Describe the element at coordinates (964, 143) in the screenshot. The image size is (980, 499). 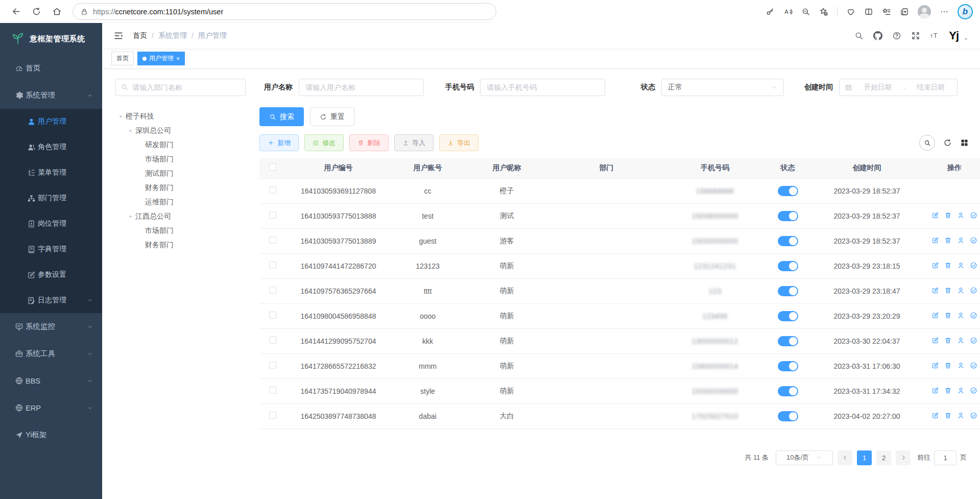
I see `grid-columns-icon` at that location.